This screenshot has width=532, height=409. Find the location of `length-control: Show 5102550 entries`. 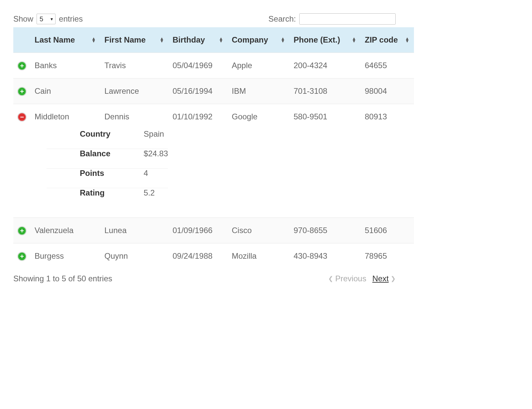

length-control: Show 5102550 entries is located at coordinates (48, 19).